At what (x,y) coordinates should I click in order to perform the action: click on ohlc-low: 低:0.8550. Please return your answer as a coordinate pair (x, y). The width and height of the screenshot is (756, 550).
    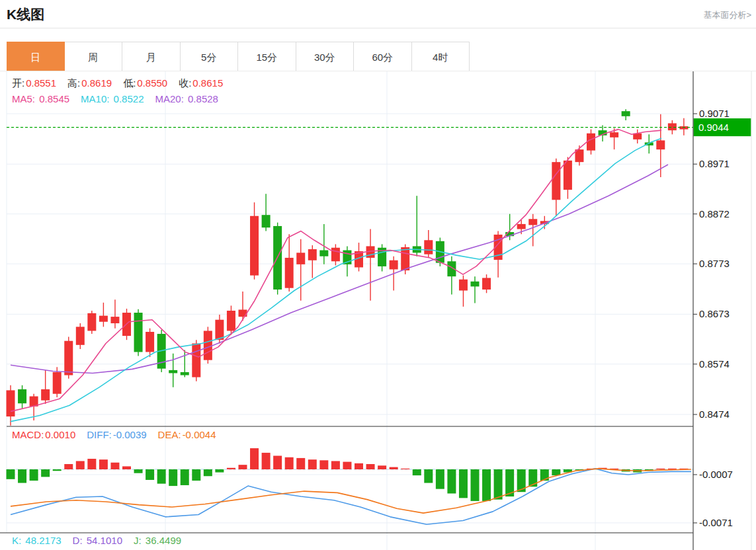
    Looking at the image, I should click on (146, 83).